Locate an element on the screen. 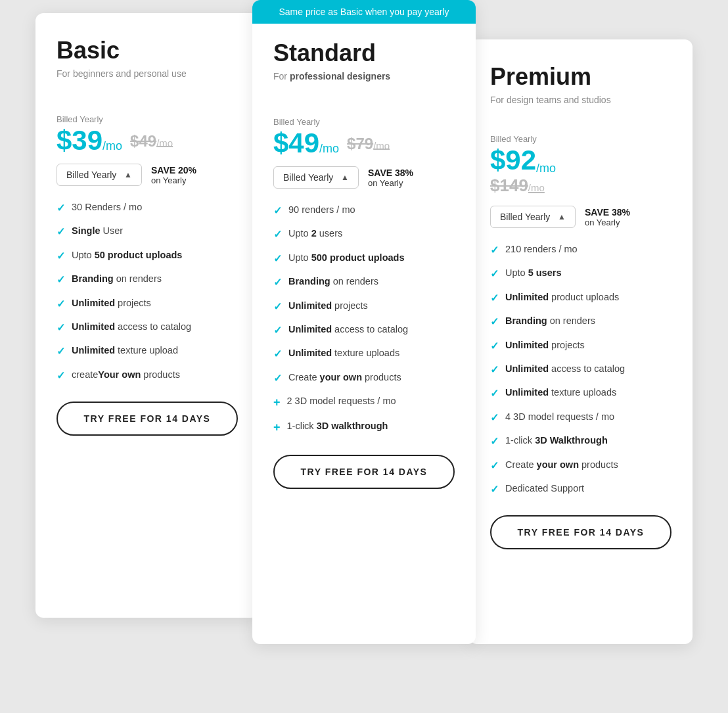  feature-item: ✓Upto 50 product uploads is located at coordinates (147, 256).